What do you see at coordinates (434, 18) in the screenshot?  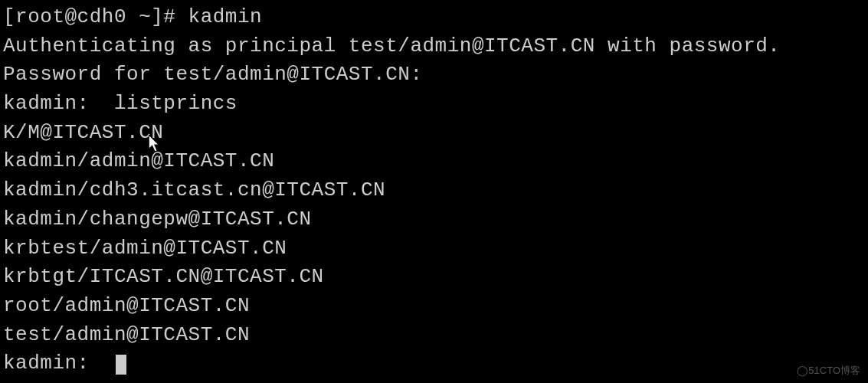 I see `shell-prompt-line: [root@cdh0 ~]# kadmin` at bounding box center [434, 18].